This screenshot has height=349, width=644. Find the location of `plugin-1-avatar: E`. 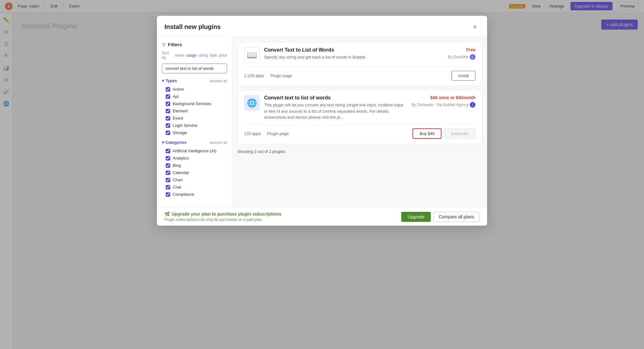

plugin-1-avatar: E is located at coordinates (473, 57).